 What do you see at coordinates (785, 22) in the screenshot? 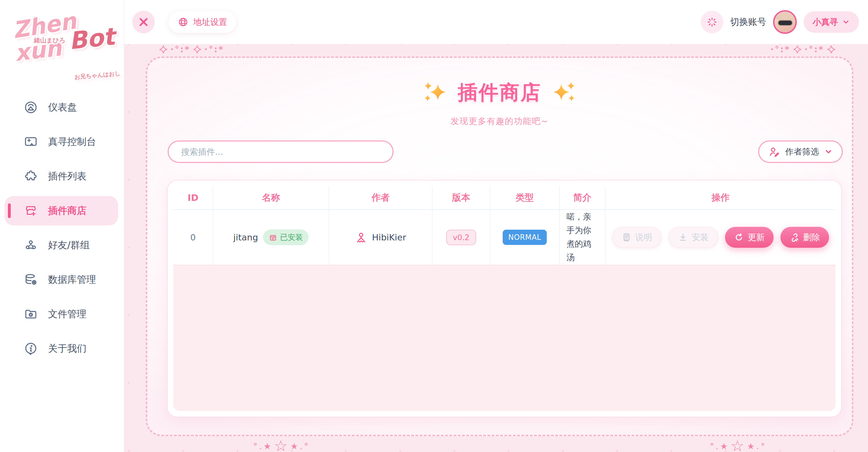
I see `user-avatar` at bounding box center [785, 22].